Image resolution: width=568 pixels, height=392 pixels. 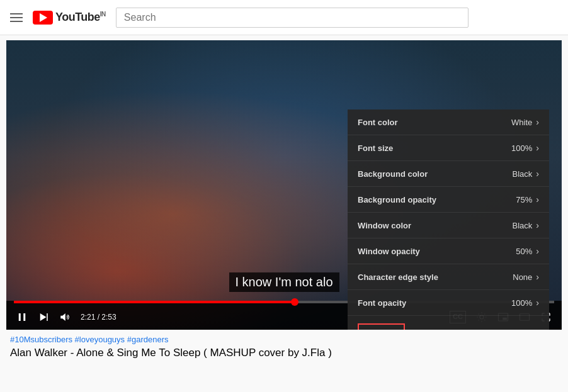 I want to click on next-icon, so click(x=43, y=317).